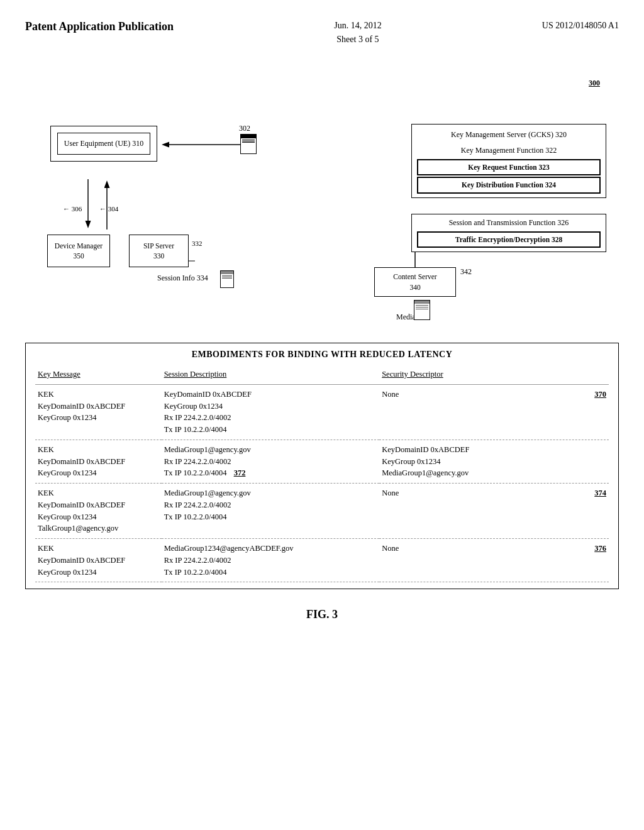  I want to click on ref-304: ← 304, so click(109, 209).